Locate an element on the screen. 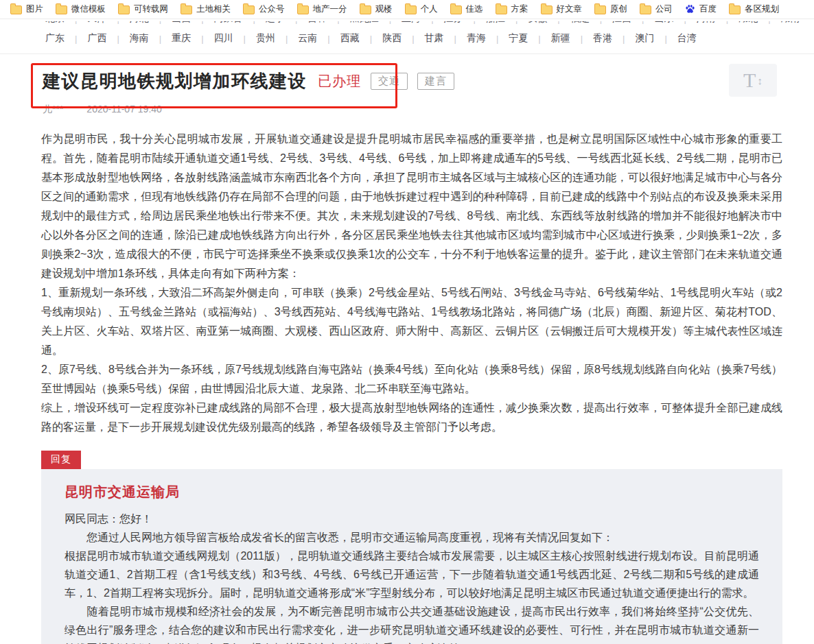 This screenshot has height=644, width=814. province-link: 北京 | is located at coordinates (63, 23).